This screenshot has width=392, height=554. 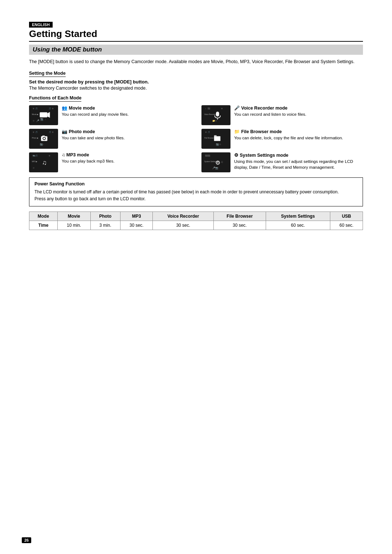 What do you see at coordinates (240, 216) in the screenshot?
I see `table-header-filebrowser: File Browser` at bounding box center [240, 216].